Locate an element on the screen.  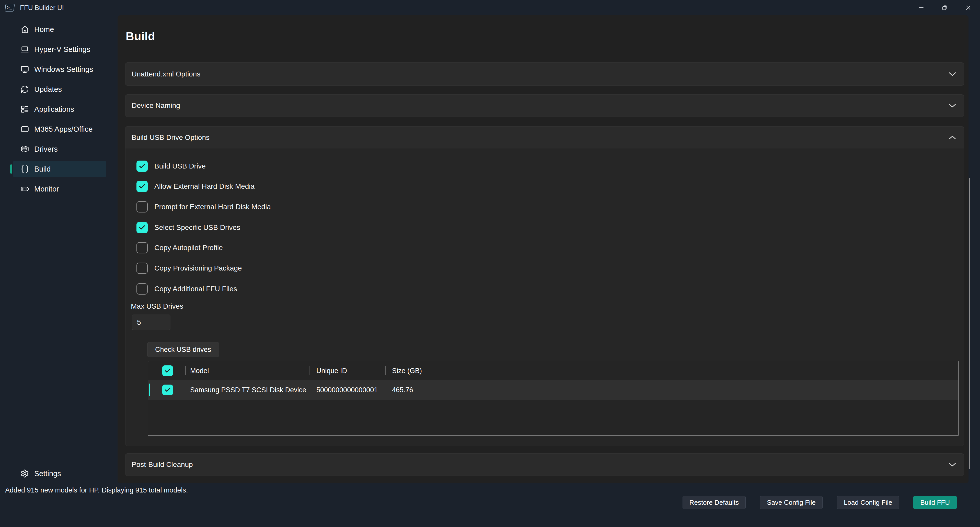
expander-label: Unattend.xml Options is located at coordinates (166, 74).